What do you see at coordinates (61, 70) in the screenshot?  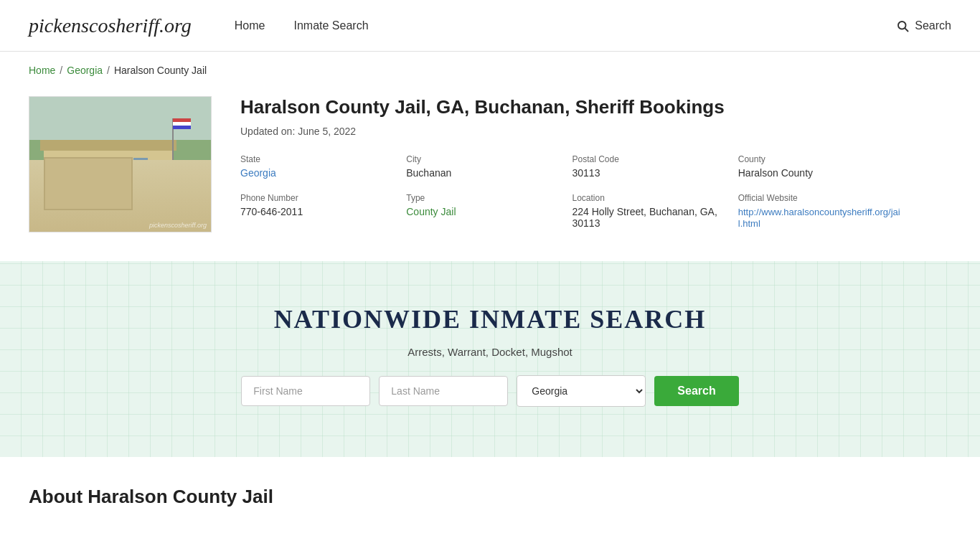 I see `breadcrumb-sep-1: /` at bounding box center [61, 70].